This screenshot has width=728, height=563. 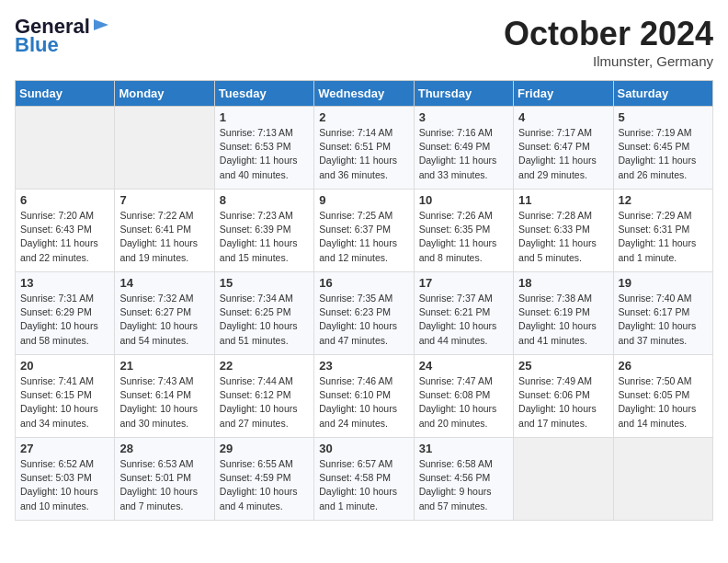 I want to click on day-number: 14, so click(x=164, y=283).